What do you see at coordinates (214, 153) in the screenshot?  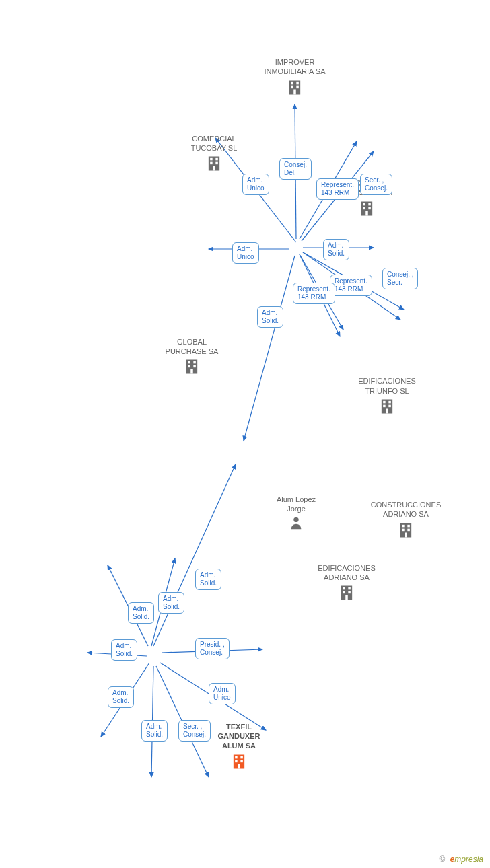 I see `node-tucobay: COMERCIAL TUCOBAY SL` at bounding box center [214, 153].